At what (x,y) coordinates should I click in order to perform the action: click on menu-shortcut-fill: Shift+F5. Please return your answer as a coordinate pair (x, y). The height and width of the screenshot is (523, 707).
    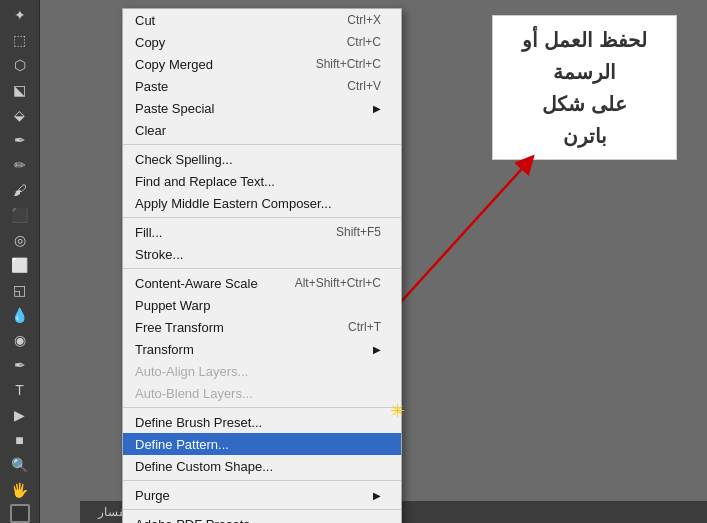
    Looking at the image, I should click on (358, 232).